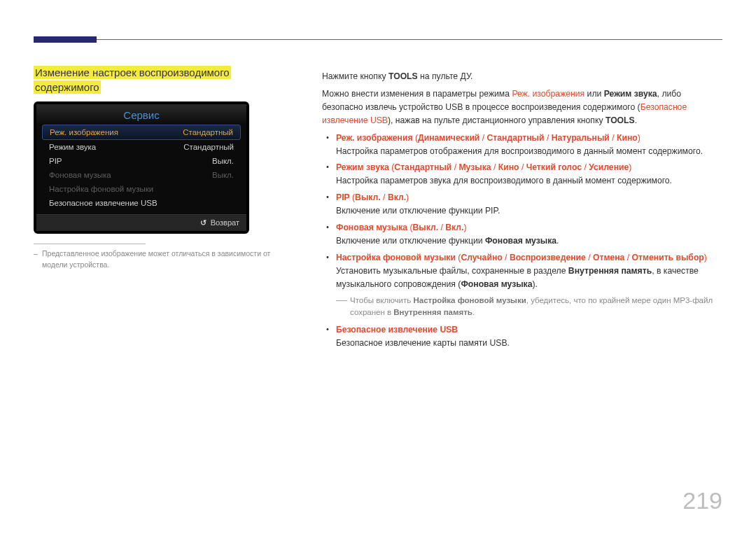 This screenshot has width=756, height=534. Describe the element at coordinates (141, 147) in the screenshot. I see `osd-row: Режим звукаСтандартный` at that location.